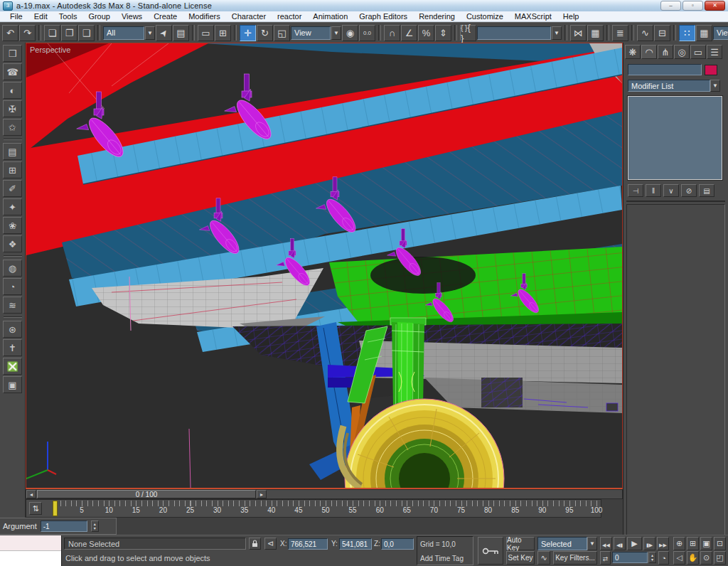 This screenshot has width=728, height=566. I want to click on key-mode-dropdown: Selected, so click(562, 543).